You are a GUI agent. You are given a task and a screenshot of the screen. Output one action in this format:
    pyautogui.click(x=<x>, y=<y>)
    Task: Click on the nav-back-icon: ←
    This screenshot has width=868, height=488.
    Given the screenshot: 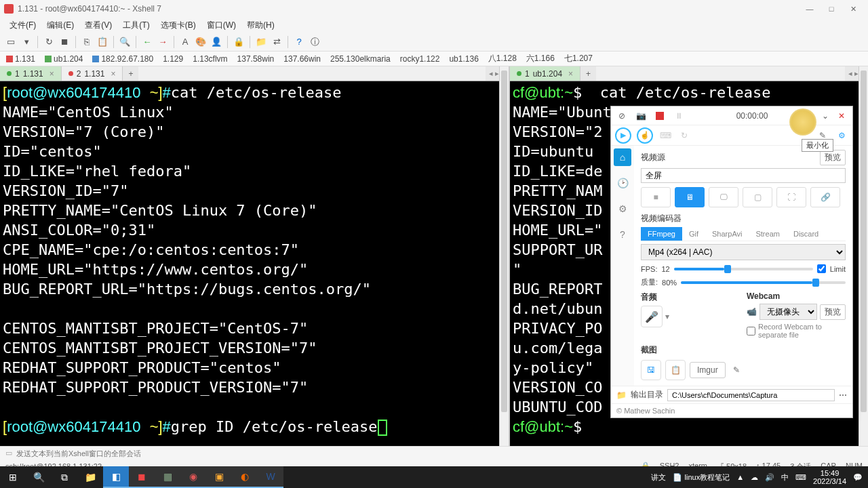 What is the action you would take?
    pyautogui.click(x=147, y=42)
    